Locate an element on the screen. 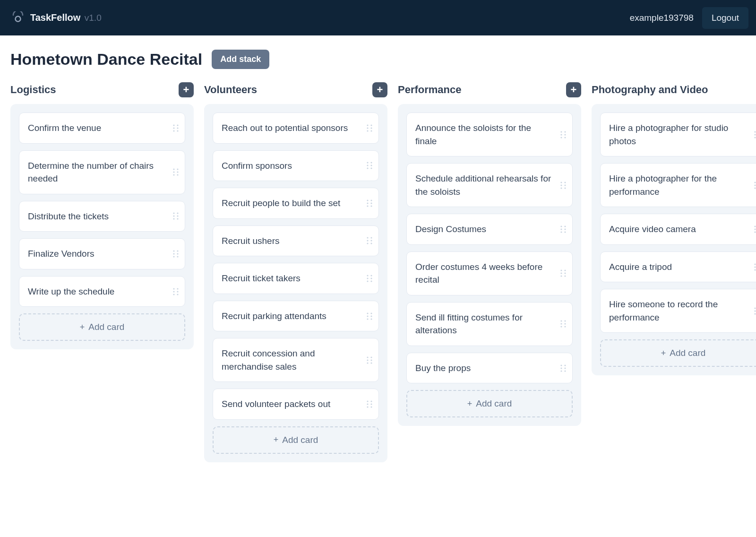 Image resolution: width=756 pixels, height=537 pixels. stack-header: Photography and Video + is located at coordinates (674, 92).